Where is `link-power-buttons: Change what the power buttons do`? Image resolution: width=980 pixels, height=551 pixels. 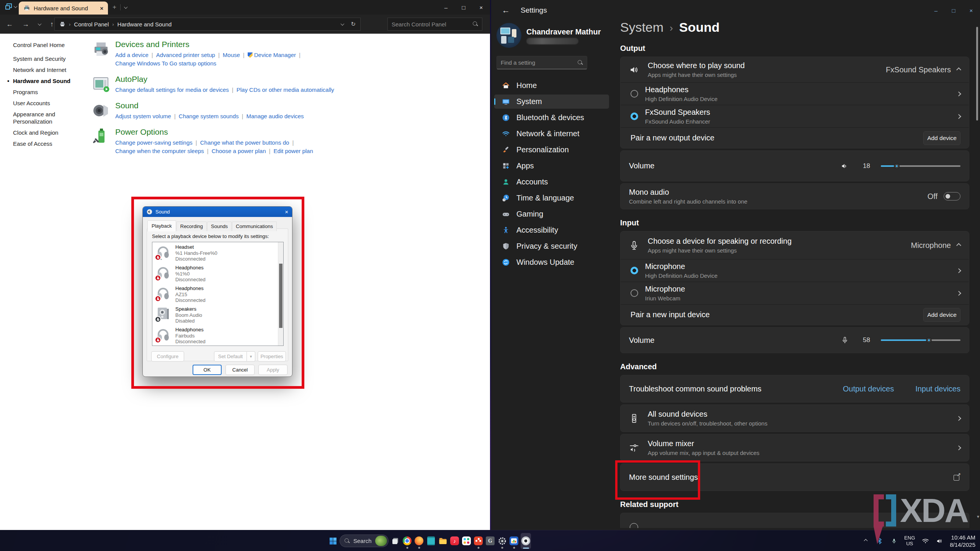
link-power-buttons: Change what the power buttons do is located at coordinates (245, 142).